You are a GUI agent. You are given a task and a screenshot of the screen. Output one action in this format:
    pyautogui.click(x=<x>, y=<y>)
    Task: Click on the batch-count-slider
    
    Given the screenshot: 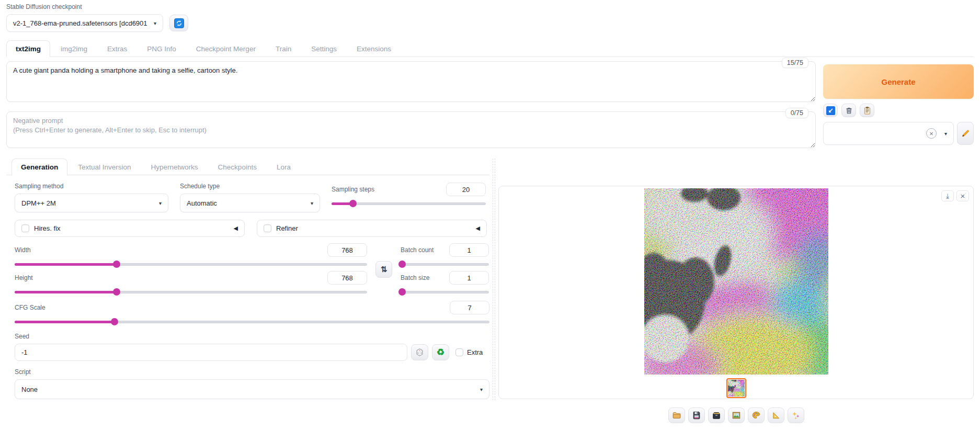 What is the action you would take?
    pyautogui.click(x=445, y=264)
    